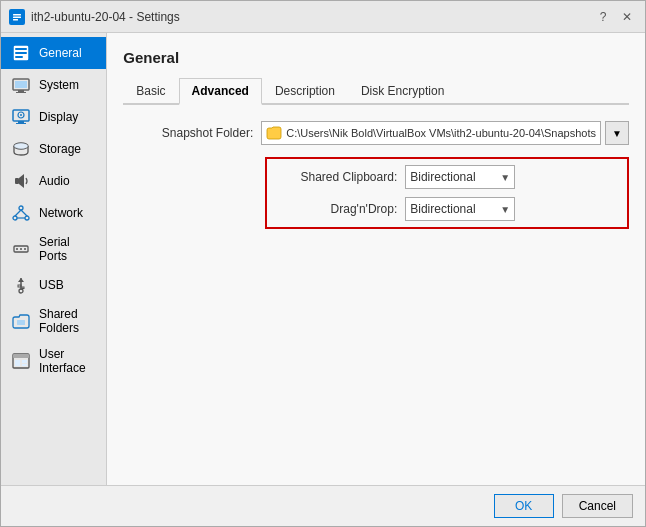  I want to click on sidebar-item-label-system: System, so click(59, 85).